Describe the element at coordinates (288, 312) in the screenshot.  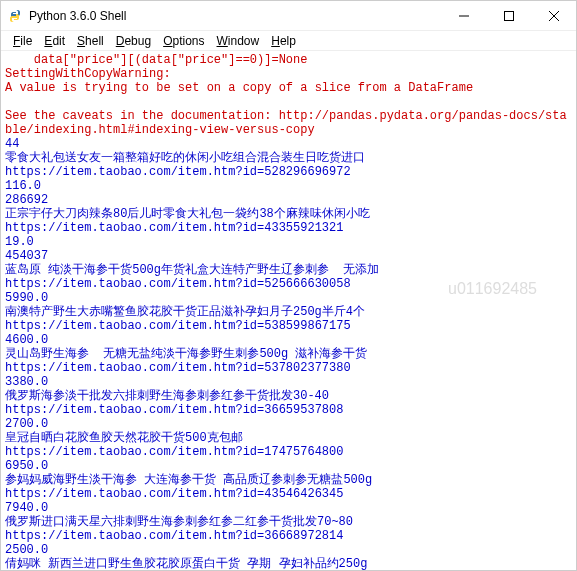
I see `output-line: 南澳特产野生大赤嘴鳘鱼胶花胶干货正品滋补孕妇月子250g半斤4个` at that location.